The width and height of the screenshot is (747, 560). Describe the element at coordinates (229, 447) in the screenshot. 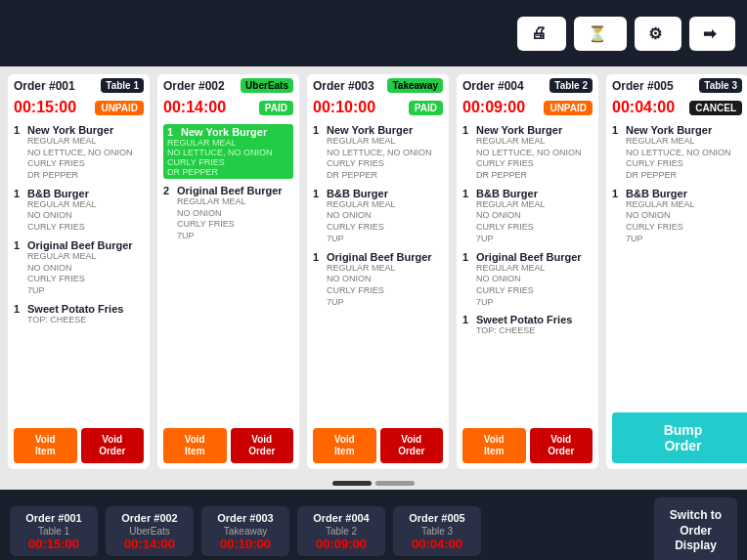

I see `order-actions-2: VoidItem VoidOrder` at that location.